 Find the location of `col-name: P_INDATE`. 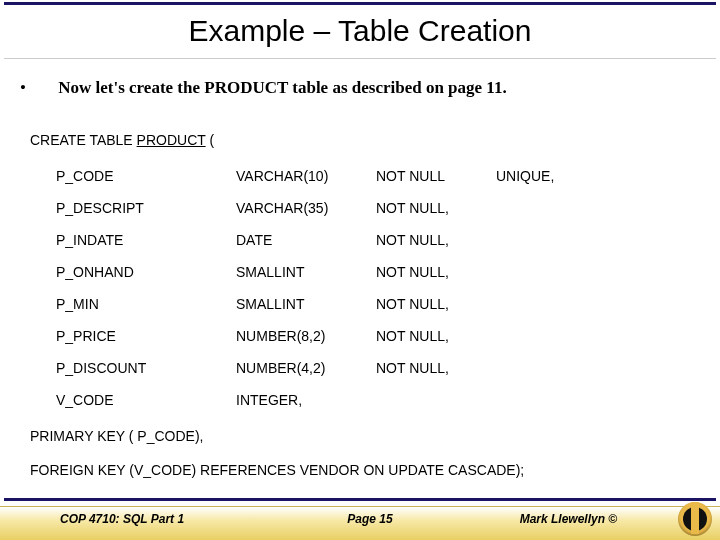

col-name: P_INDATE is located at coordinates (146, 240).